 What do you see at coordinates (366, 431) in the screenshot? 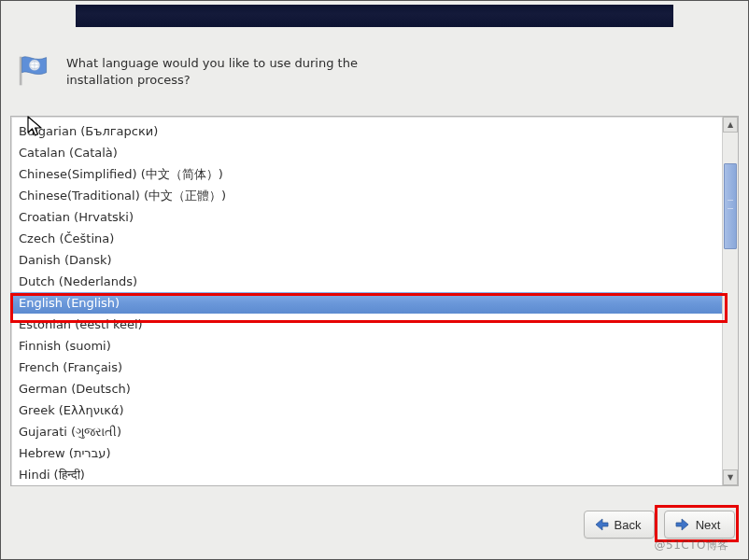
I see `list-item: Gujarati (ગુજરાતી)` at bounding box center [366, 431].